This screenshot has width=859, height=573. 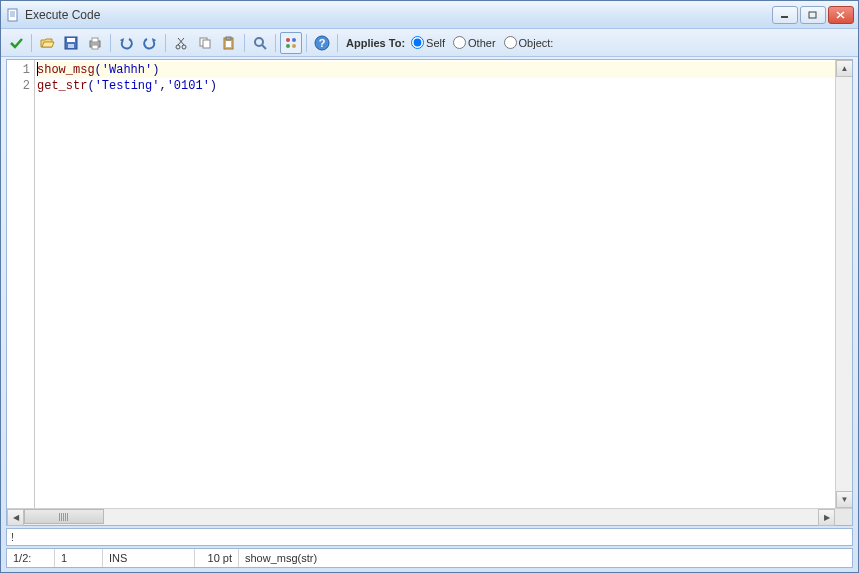 What do you see at coordinates (16, 43) in the screenshot?
I see `confirm-button` at bounding box center [16, 43].